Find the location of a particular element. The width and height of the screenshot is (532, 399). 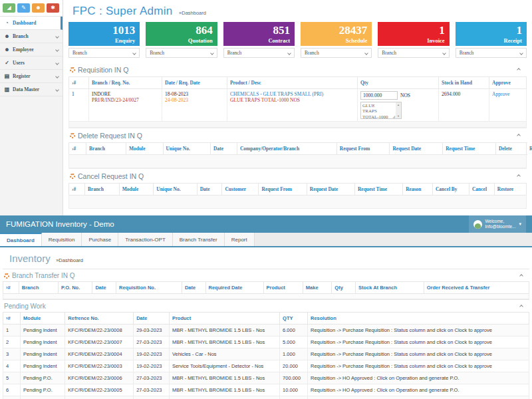

stat-card-enquiry: 1013EnquiryBranch is located at coordinates (104, 40).